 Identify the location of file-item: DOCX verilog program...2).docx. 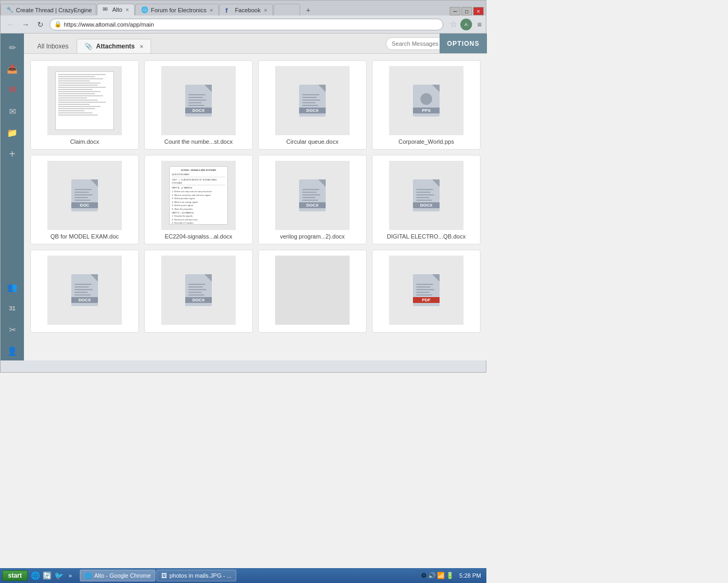
(312, 200).